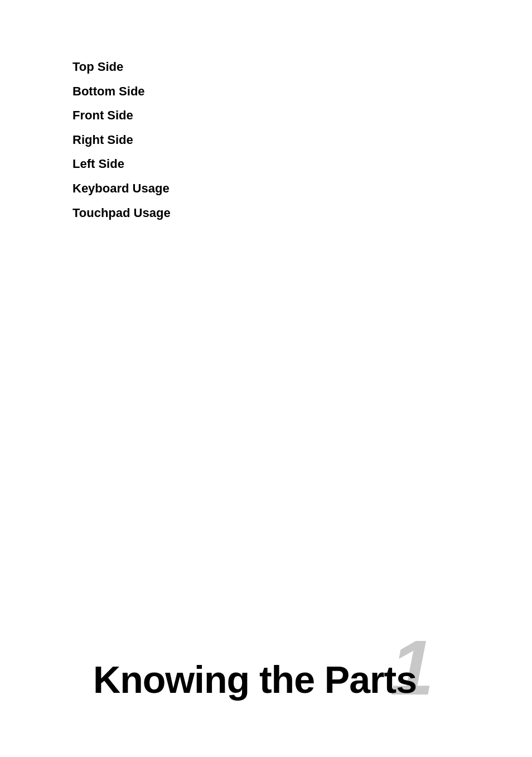  What do you see at coordinates (122, 164) in the screenshot?
I see `nav-item: Left Side` at bounding box center [122, 164].